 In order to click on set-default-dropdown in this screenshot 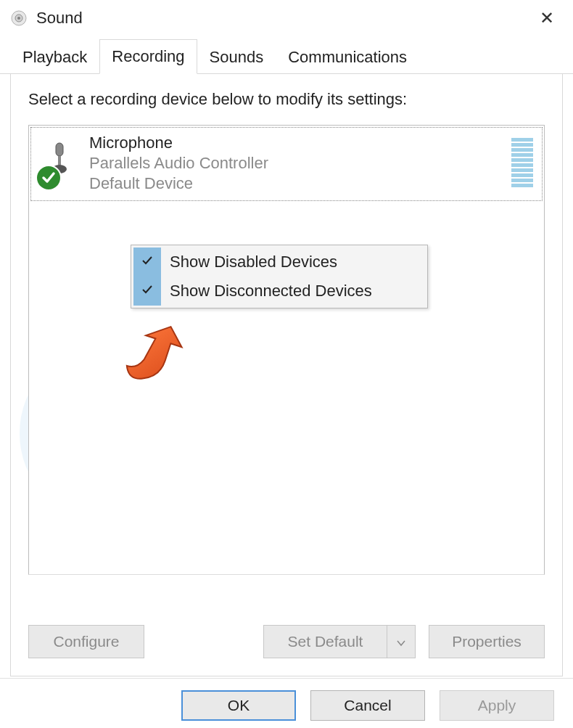, I will do `click(401, 642)`.